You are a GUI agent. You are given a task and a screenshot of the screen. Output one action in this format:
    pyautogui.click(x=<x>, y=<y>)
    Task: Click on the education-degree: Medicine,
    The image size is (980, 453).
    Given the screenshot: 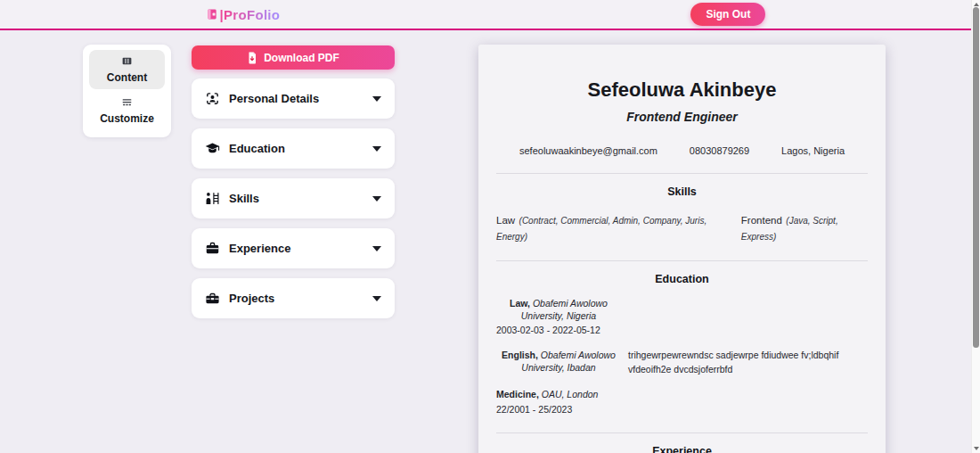 What is the action you would take?
    pyautogui.click(x=518, y=394)
    